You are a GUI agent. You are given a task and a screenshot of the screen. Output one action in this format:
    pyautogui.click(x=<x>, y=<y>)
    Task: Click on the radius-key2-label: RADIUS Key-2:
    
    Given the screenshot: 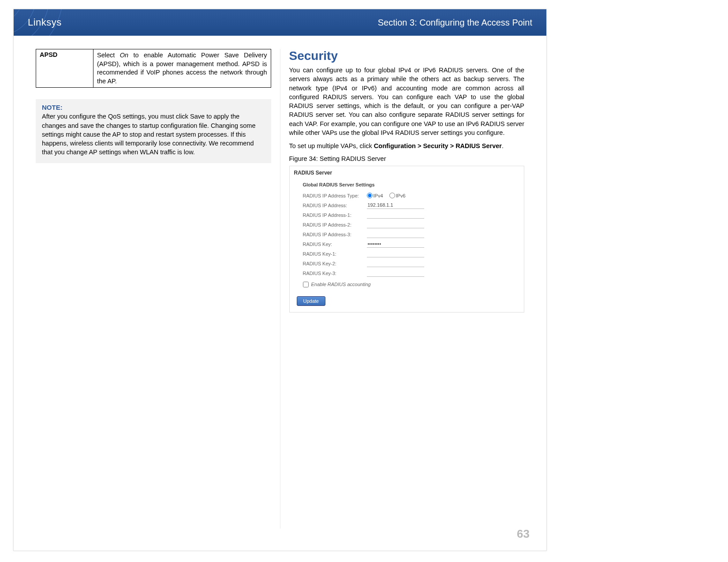 What is the action you would take?
    pyautogui.click(x=335, y=264)
    